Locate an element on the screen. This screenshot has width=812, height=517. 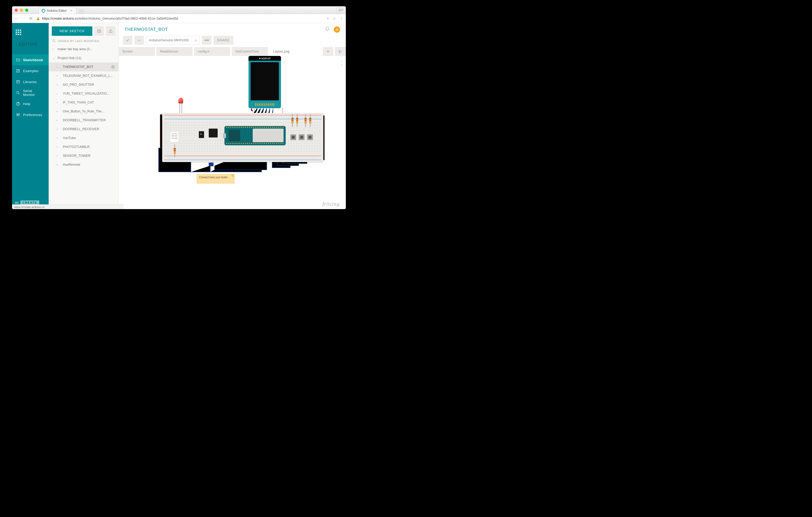
sketch-go-pro-shutter: ▪GO_PRO_SHUTTER is located at coordinates (84, 85).